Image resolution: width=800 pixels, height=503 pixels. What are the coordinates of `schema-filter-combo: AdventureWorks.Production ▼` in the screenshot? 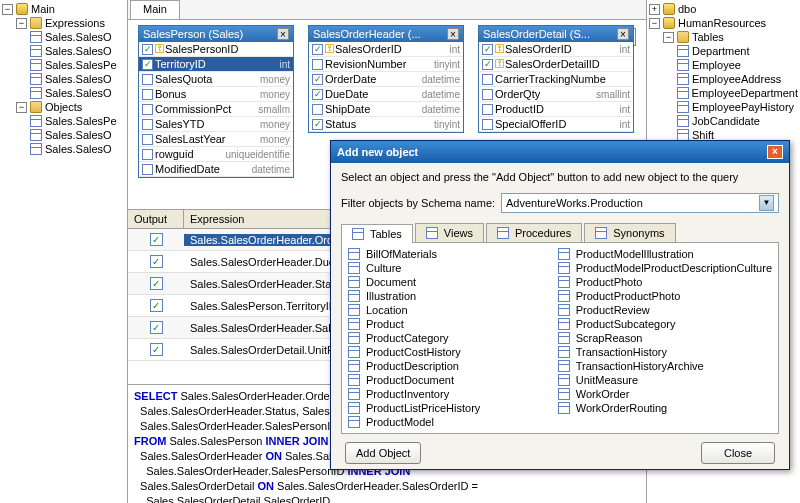 It's located at (640, 203).